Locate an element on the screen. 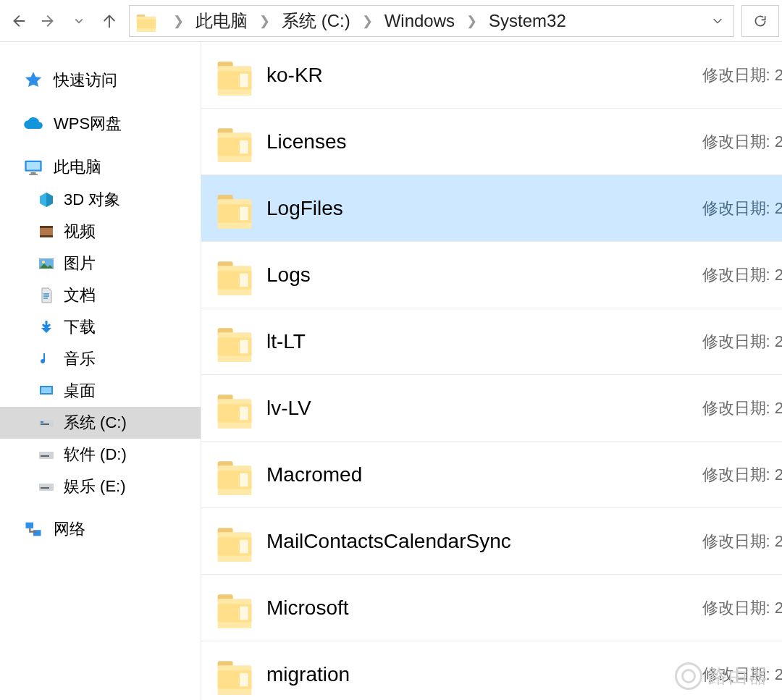 The height and width of the screenshot is (700, 782). drive-icon is located at coordinates (46, 423).